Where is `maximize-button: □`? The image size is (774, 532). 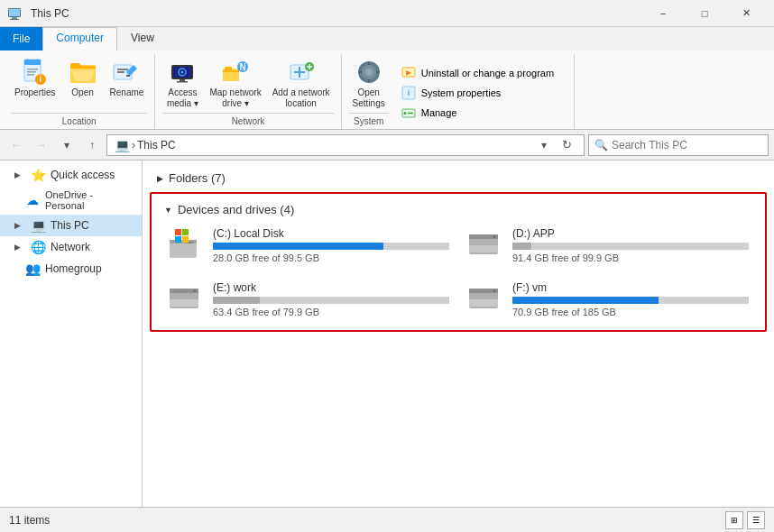 maximize-button: □ is located at coordinates (705, 14).